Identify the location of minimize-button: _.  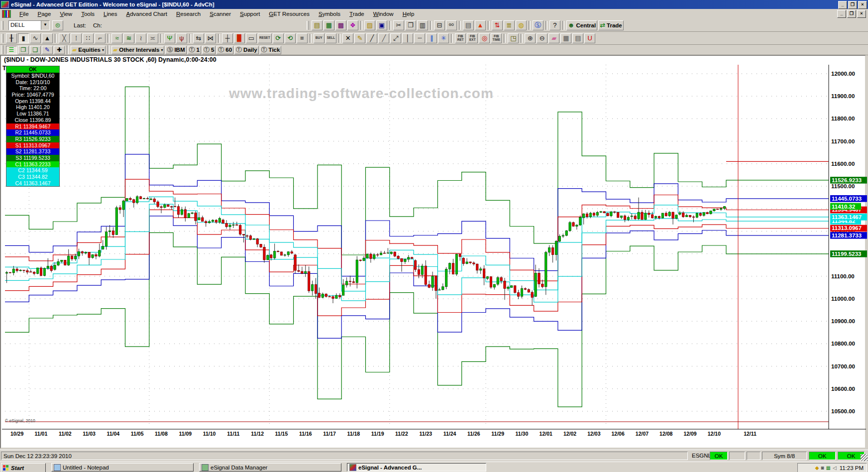
(843, 5).